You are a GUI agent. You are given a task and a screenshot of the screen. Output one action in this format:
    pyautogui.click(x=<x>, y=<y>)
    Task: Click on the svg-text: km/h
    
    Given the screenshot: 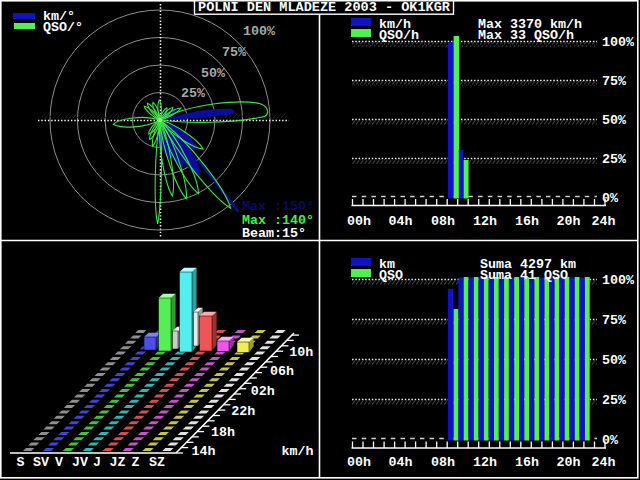 What is the action you would take?
    pyautogui.click(x=298, y=452)
    